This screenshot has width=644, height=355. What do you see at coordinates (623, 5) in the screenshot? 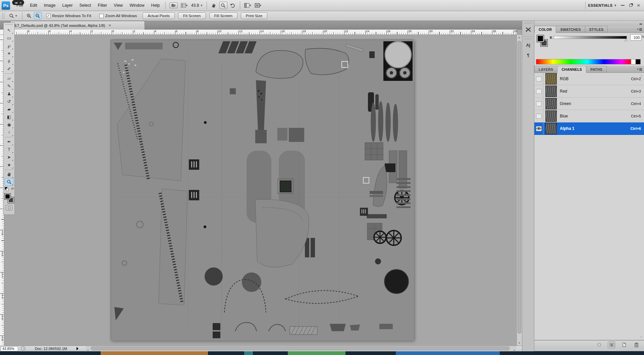
I see `minimize-button` at bounding box center [623, 5].